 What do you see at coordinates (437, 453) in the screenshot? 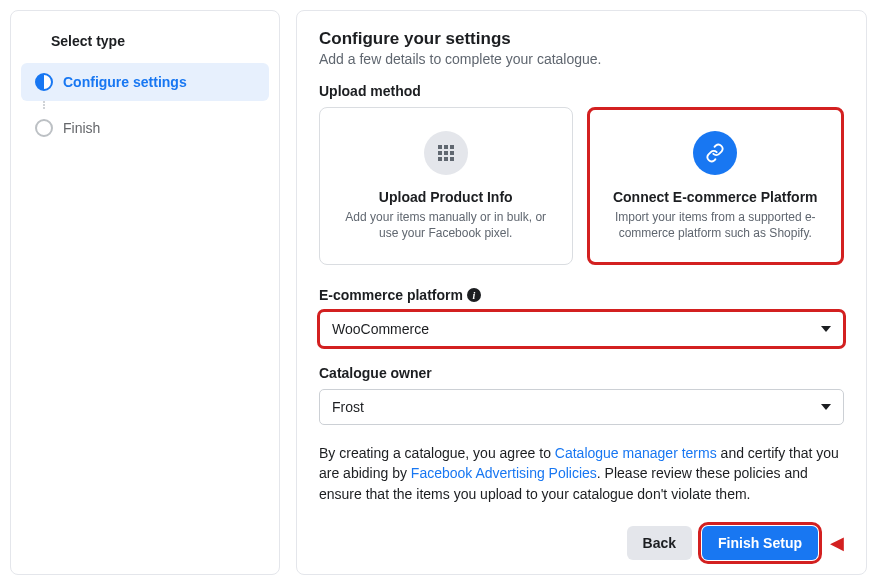
I see `legal-prefix: By creating a catalogue, you agree to` at bounding box center [437, 453].